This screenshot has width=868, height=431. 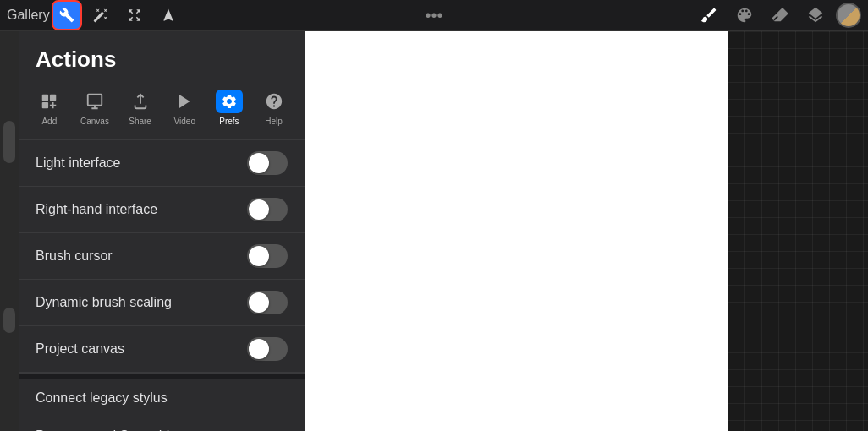 I want to click on smudge-tool-button, so click(x=744, y=15).